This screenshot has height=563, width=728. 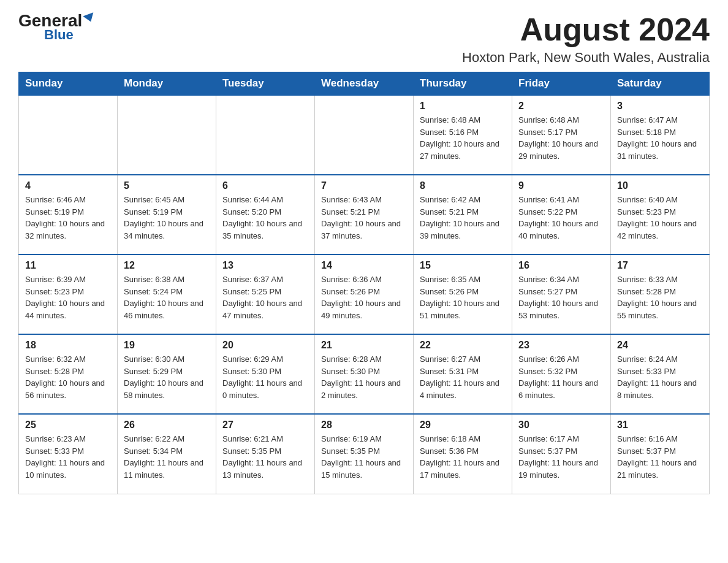 I want to click on day-number: 24, so click(x=660, y=345).